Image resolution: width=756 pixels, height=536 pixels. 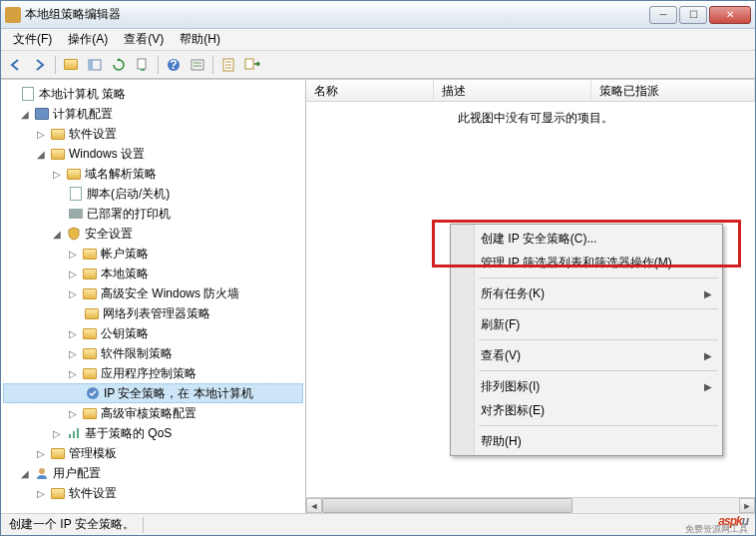 What do you see at coordinates (370, 90) in the screenshot?
I see `col-name: 名称` at bounding box center [370, 90].